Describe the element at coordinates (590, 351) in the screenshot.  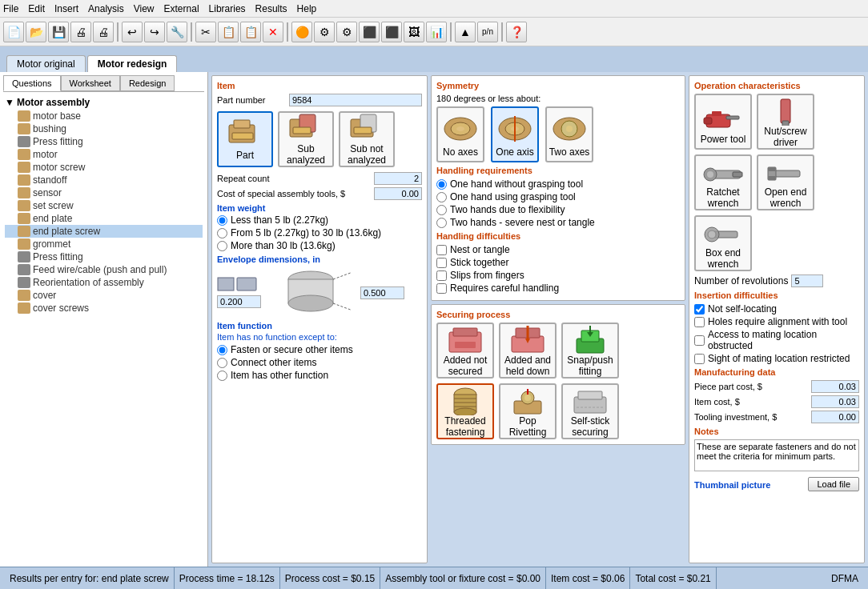
I see `snap-push-button: Snap/push fitting` at that location.